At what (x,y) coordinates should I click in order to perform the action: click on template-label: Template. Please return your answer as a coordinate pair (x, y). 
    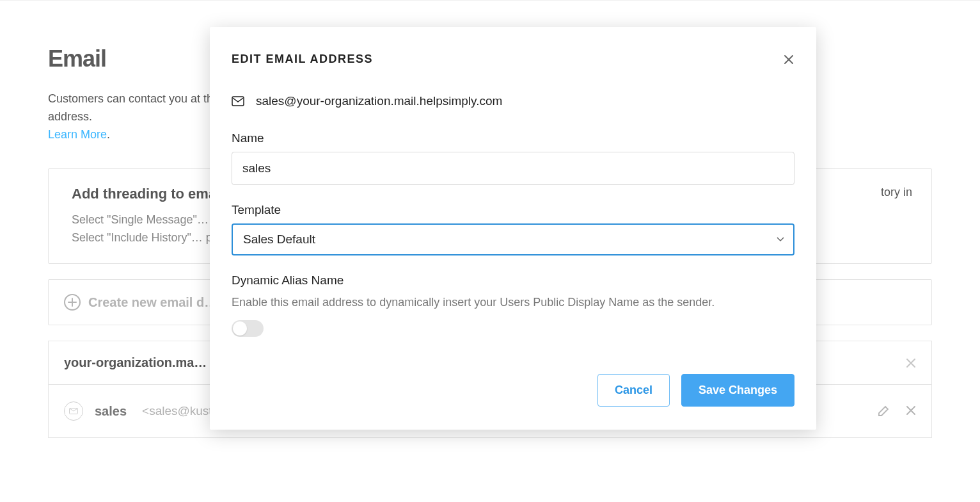
    Looking at the image, I should click on (513, 210).